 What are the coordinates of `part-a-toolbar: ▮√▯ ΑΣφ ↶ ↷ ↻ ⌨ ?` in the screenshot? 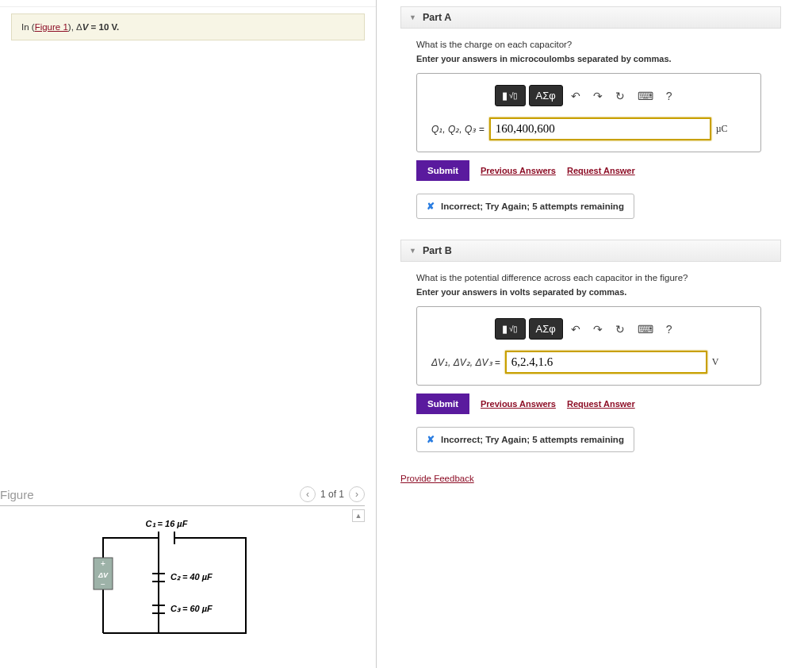 It's located at (585, 95).